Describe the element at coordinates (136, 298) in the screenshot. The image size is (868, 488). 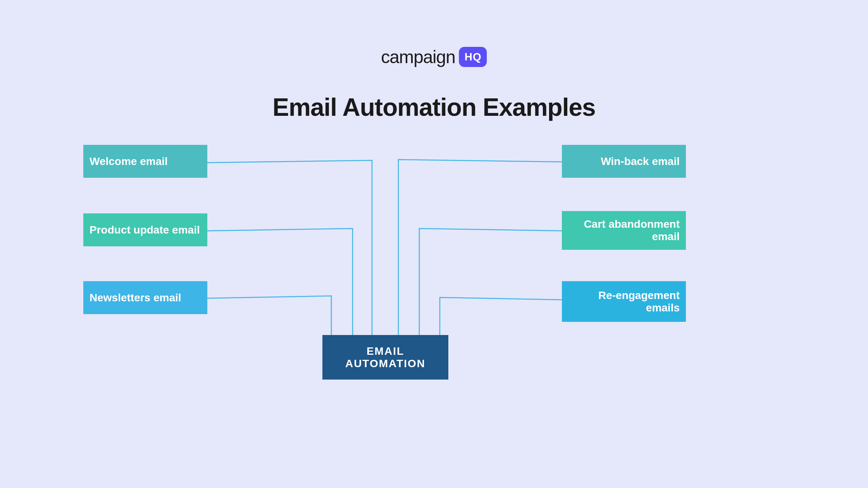
I see `box-label: Newsletters email` at that location.